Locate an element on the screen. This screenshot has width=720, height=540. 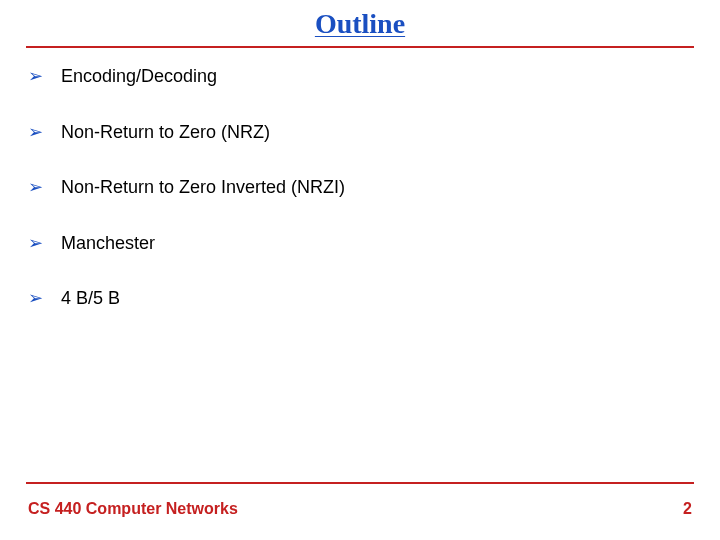
rule-bottom is located at coordinates (360, 483).